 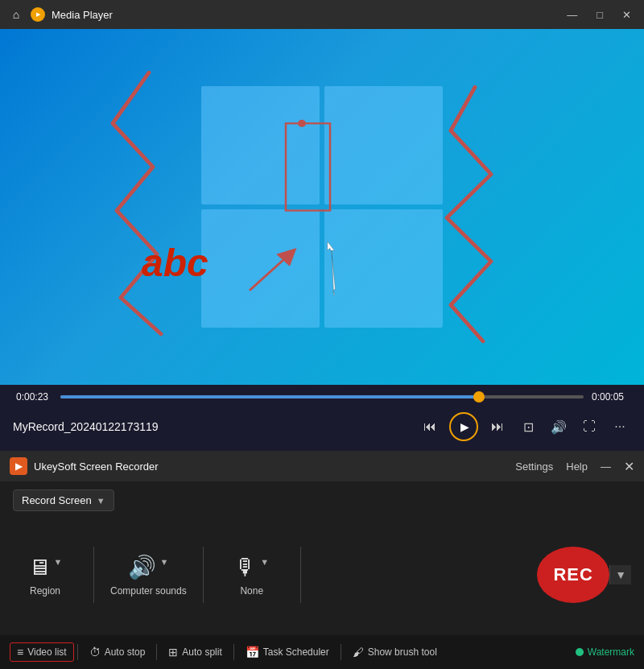 What do you see at coordinates (19, 466) in the screenshot?
I see `recorder-app-icon: ▶` at bounding box center [19, 466].